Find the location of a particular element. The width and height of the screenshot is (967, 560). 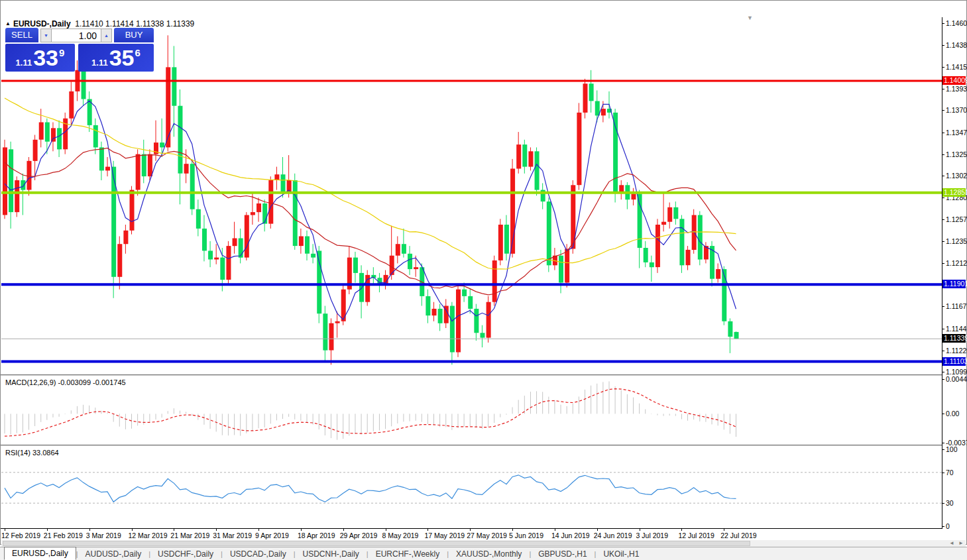

rsi-label: 0 is located at coordinates (948, 526).